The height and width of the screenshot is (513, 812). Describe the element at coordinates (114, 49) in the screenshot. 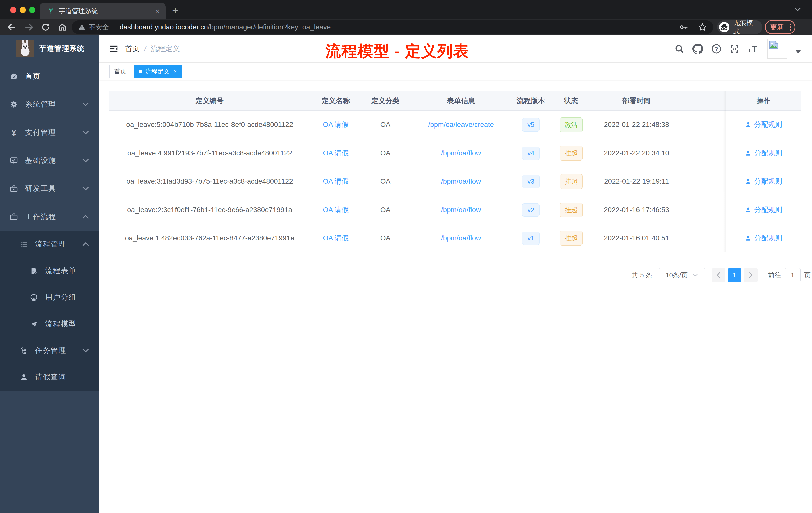

I see `sidebar-fold-icon` at that location.